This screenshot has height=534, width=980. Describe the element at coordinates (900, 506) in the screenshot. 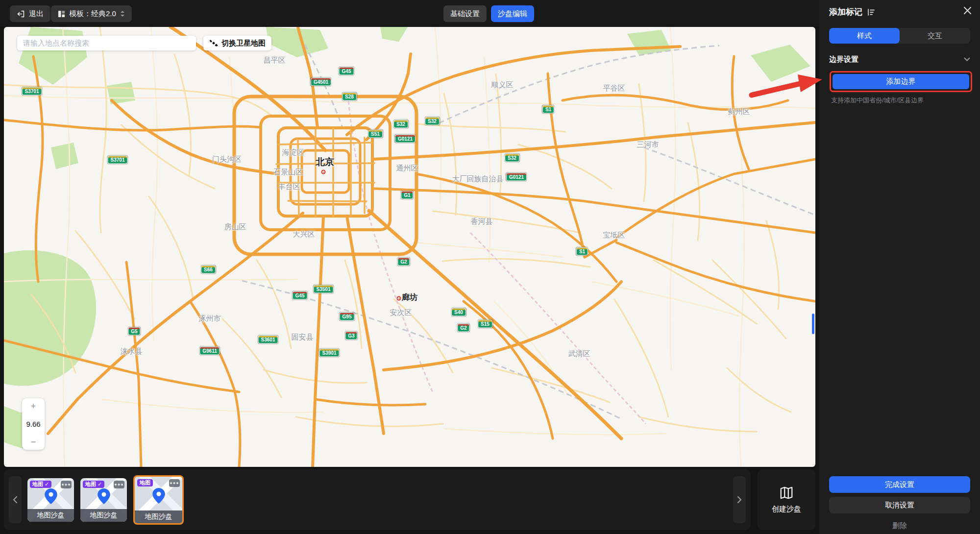

I see `cancel-settings-label: 取消设置` at that location.